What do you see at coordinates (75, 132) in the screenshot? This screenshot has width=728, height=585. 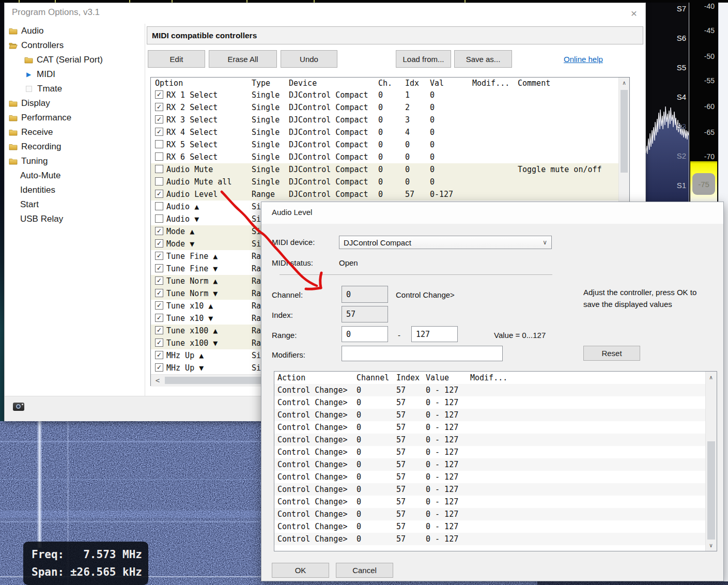 I see `sidebar-item-receive: Receive` at bounding box center [75, 132].